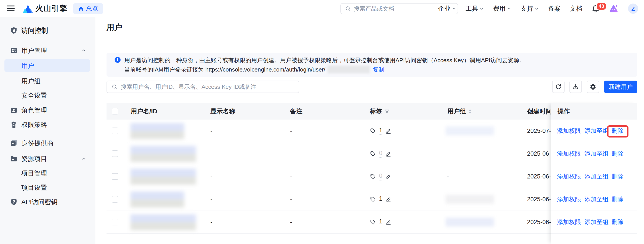 The width and height of the screenshot is (644, 244). Describe the element at coordinates (378, 69) in the screenshot. I see `copy-link: 复制` at that location.